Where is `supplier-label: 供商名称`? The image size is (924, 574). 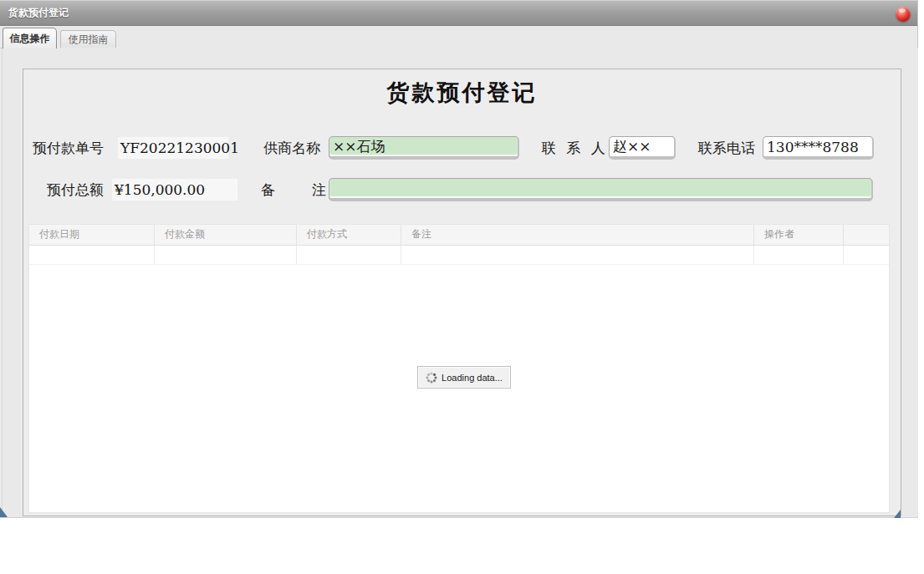
supplier-label: 供商名称 is located at coordinates (292, 148).